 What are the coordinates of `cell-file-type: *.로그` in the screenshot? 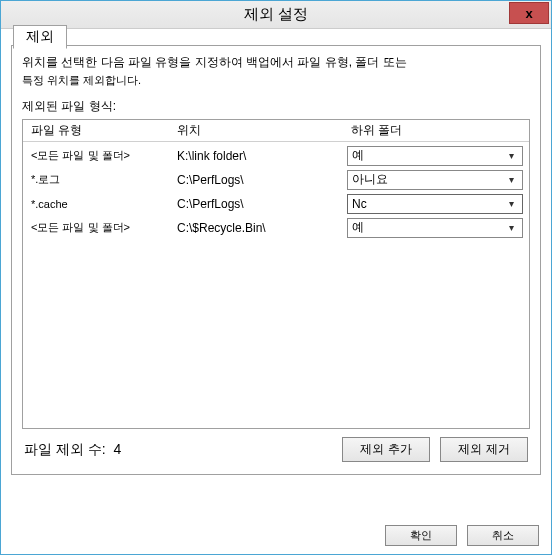 It's located at (102, 180).